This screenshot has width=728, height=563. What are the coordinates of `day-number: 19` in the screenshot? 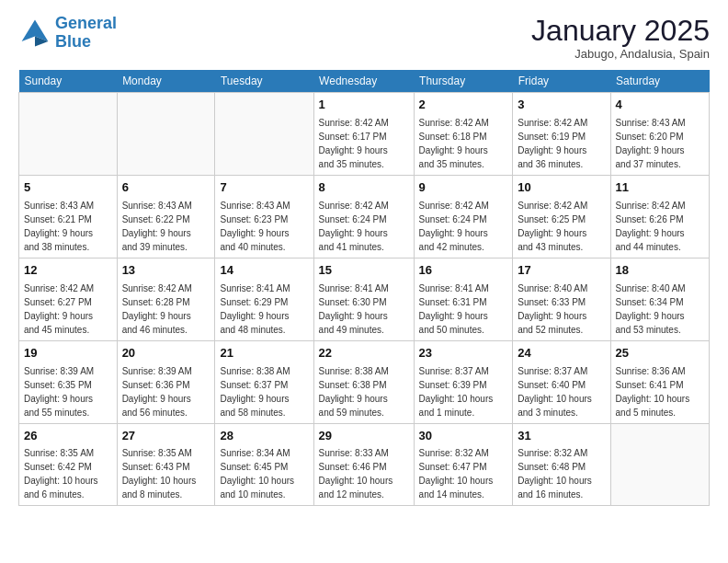 It's located at (68, 353).